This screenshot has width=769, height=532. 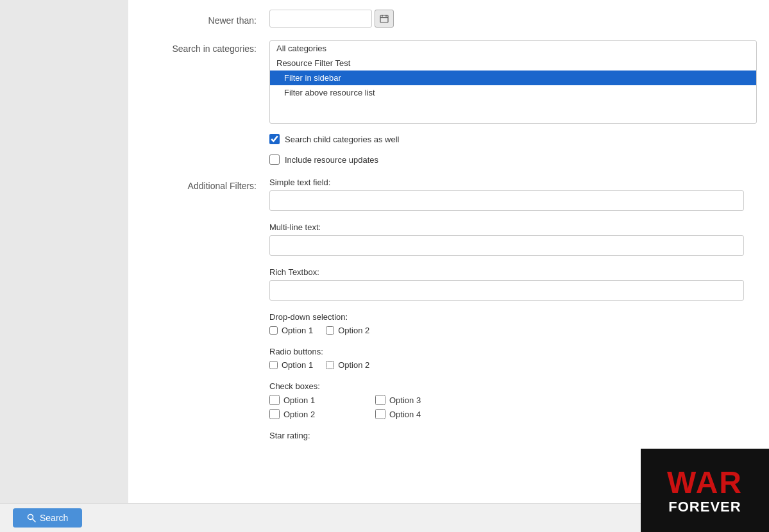 What do you see at coordinates (291, 331) in the screenshot?
I see `dropdown-option-1: Option 1` at bounding box center [291, 331].